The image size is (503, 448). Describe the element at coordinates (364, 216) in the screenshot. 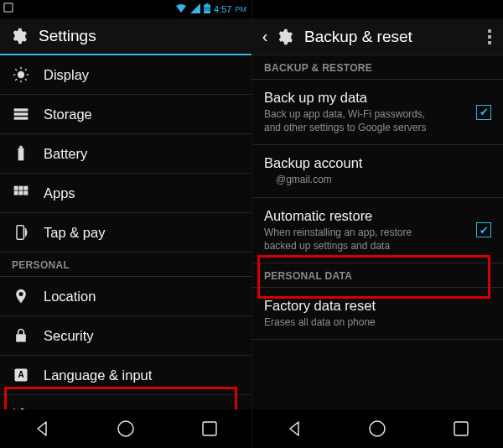

I see `row-title: Automatic restore` at that location.